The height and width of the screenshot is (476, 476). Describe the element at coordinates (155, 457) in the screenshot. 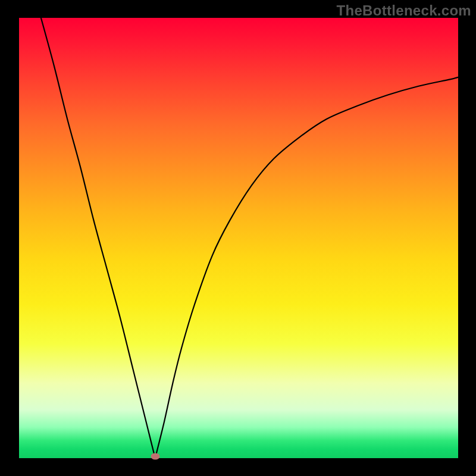

I see `minimum-point-marker` at that location.